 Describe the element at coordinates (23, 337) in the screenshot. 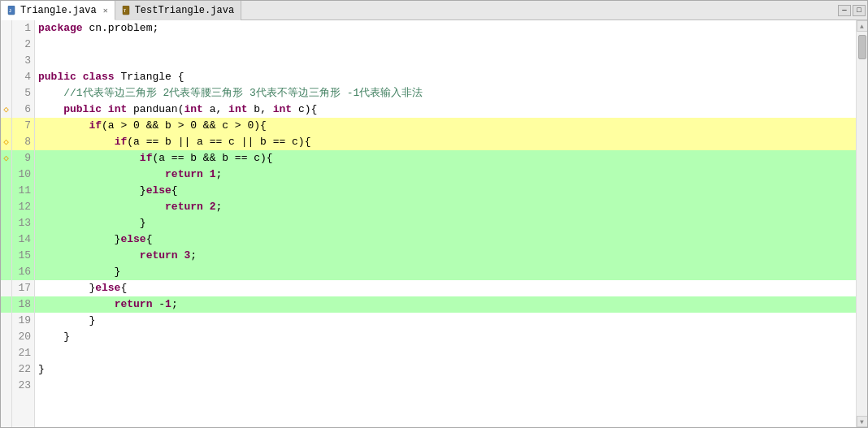

I see `line-number: 20` at that location.